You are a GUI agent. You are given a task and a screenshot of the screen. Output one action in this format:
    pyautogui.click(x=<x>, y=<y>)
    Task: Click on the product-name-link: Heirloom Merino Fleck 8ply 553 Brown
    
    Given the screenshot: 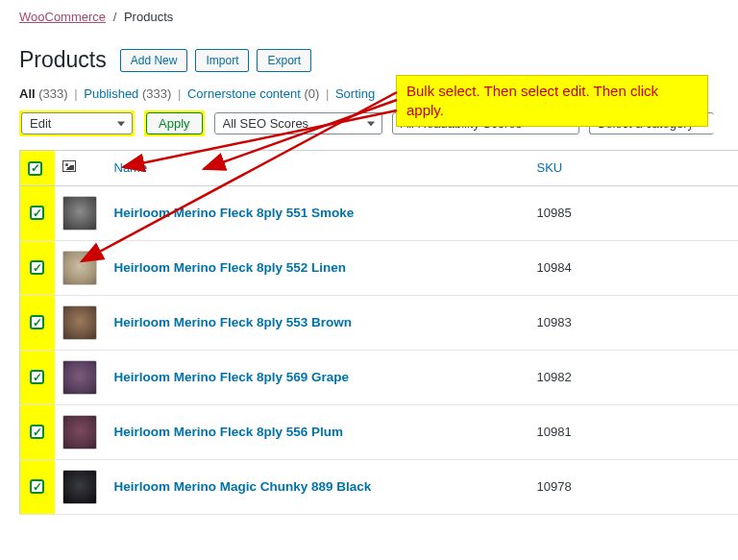 What is the action you would take?
    pyautogui.click(x=234, y=323)
    